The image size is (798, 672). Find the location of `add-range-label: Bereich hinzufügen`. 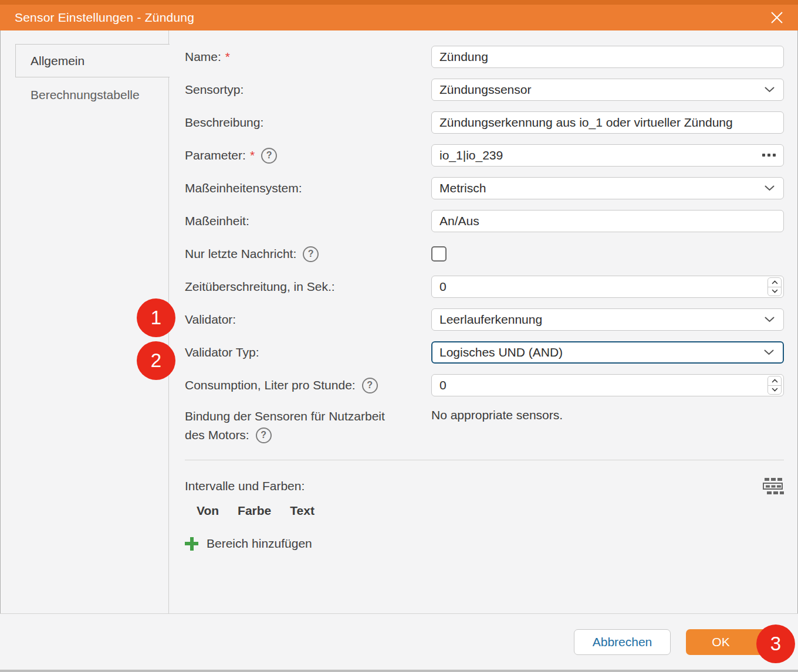

add-range-label: Bereich hinzufügen is located at coordinates (259, 544).